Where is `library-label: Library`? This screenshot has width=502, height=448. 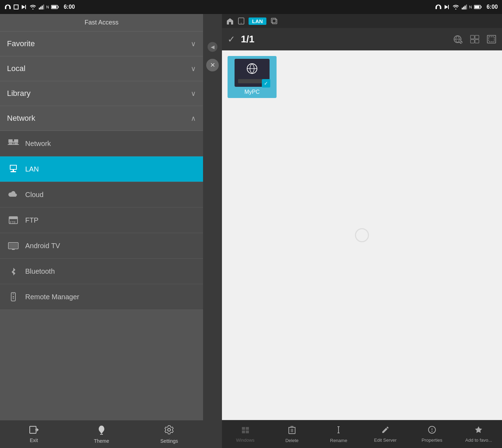 library-label: Library is located at coordinates (19, 93).